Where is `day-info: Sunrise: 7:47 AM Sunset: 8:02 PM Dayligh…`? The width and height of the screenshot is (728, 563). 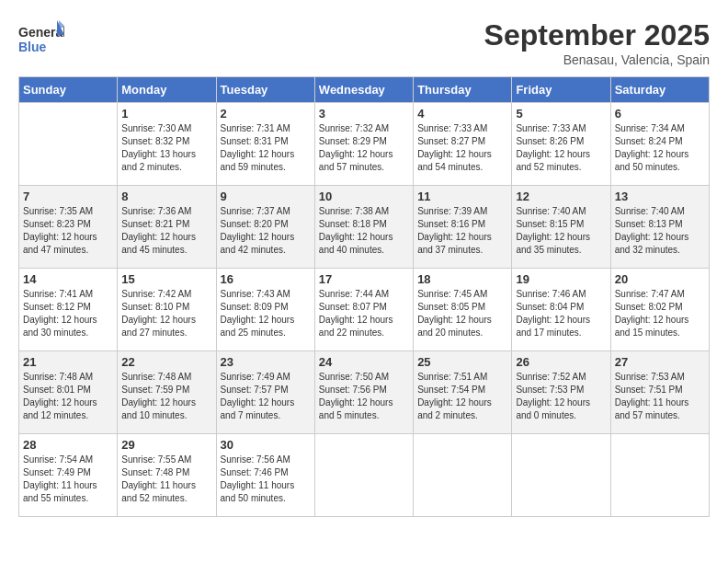
day-info: Sunrise: 7:47 AM Sunset: 8:02 PM Dayligh… is located at coordinates (660, 314).